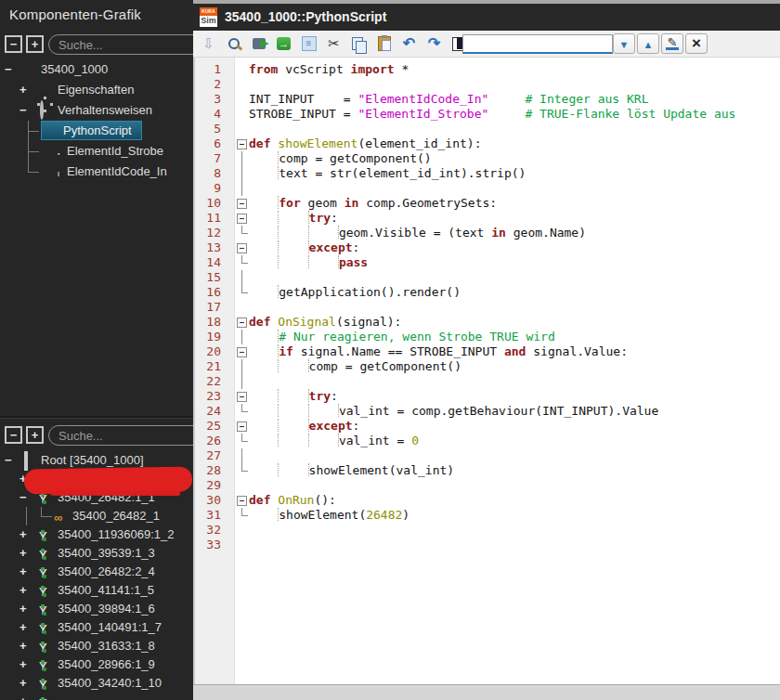  Describe the element at coordinates (97, 172) in the screenshot. I see `tree-row: IElementIdCode_In` at that location.